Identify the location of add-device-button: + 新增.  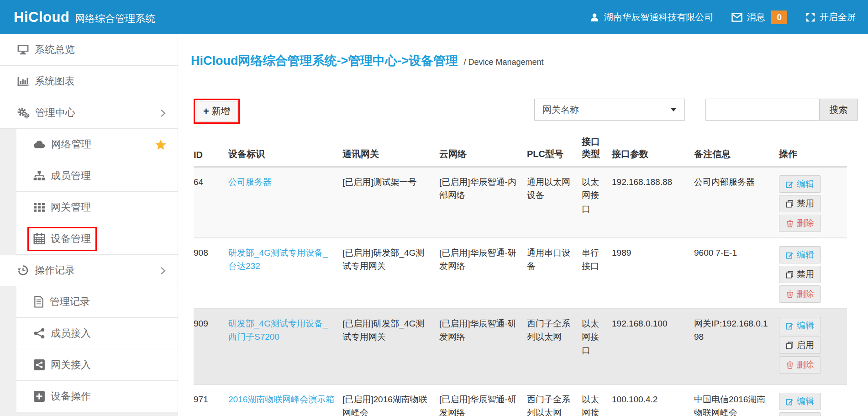
(216, 111).